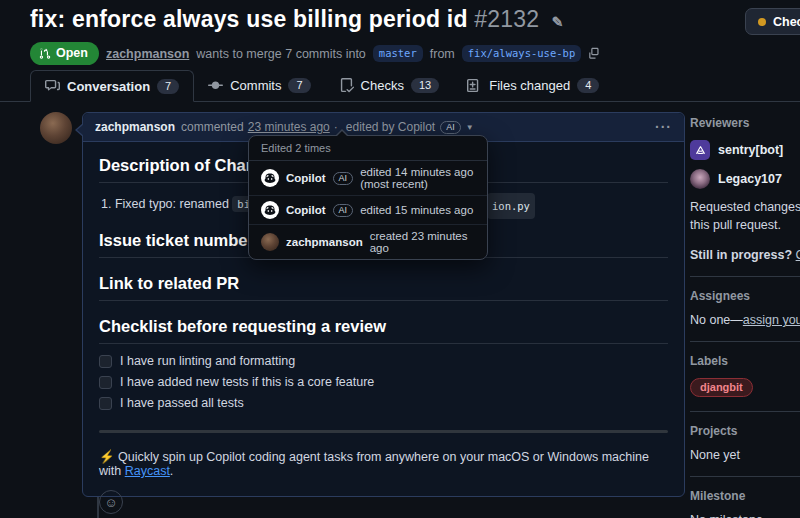 This screenshot has width=800, height=518. Describe the element at coordinates (700, 150) in the screenshot. I see `sentry-logo-icon` at that location.